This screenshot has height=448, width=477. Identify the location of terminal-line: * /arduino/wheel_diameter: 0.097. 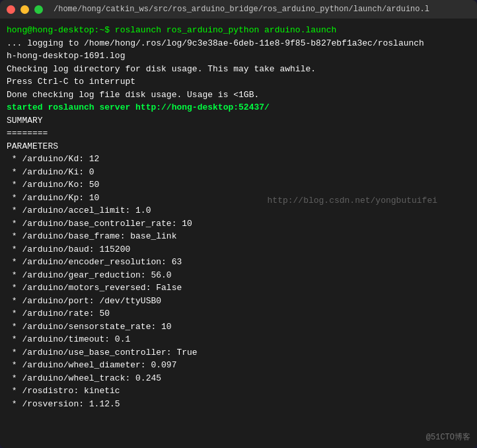
(238, 365).